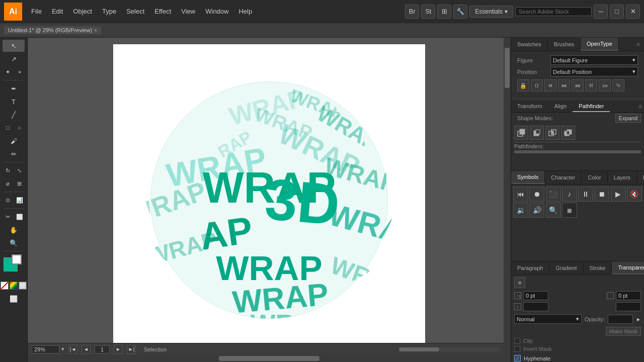 The image size is (644, 362). What do you see at coordinates (20, 72) in the screenshot?
I see `lasso-tool: ⌖` at bounding box center [20, 72].